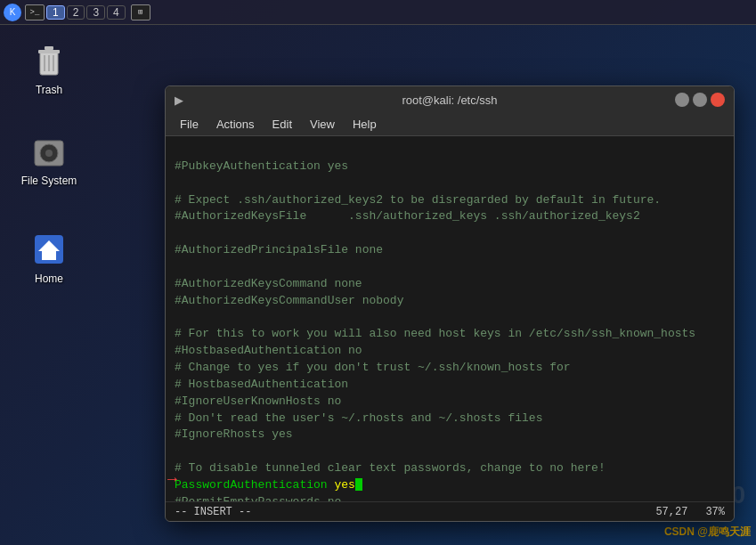  I want to click on taskbar-num-4: 4, so click(116, 12).